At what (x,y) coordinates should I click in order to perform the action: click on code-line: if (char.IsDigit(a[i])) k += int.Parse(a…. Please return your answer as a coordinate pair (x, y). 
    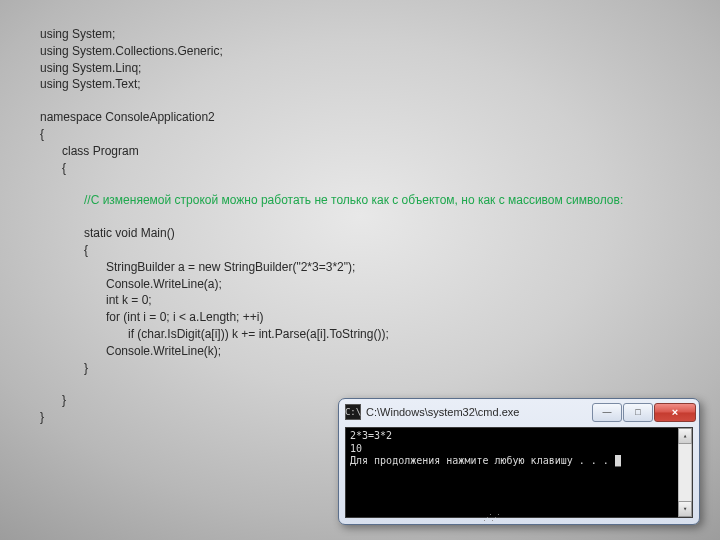
    Looking at the image, I should click on (365, 334).